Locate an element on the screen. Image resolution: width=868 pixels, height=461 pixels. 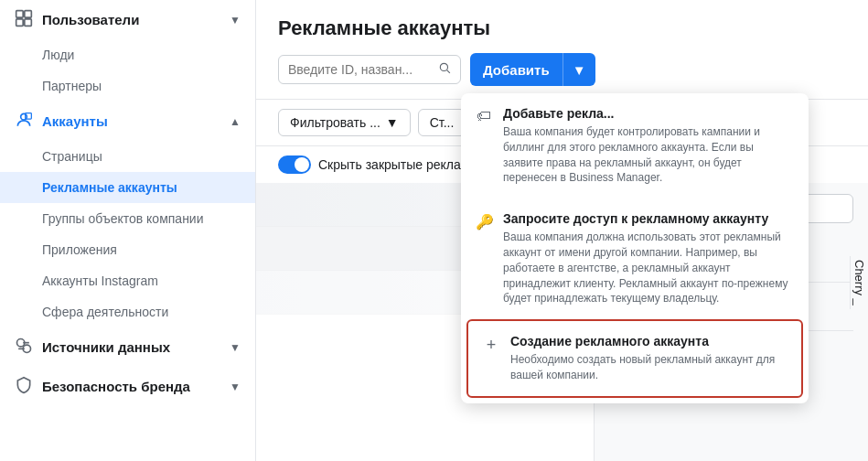
search-input-wrap is located at coordinates (370, 70).